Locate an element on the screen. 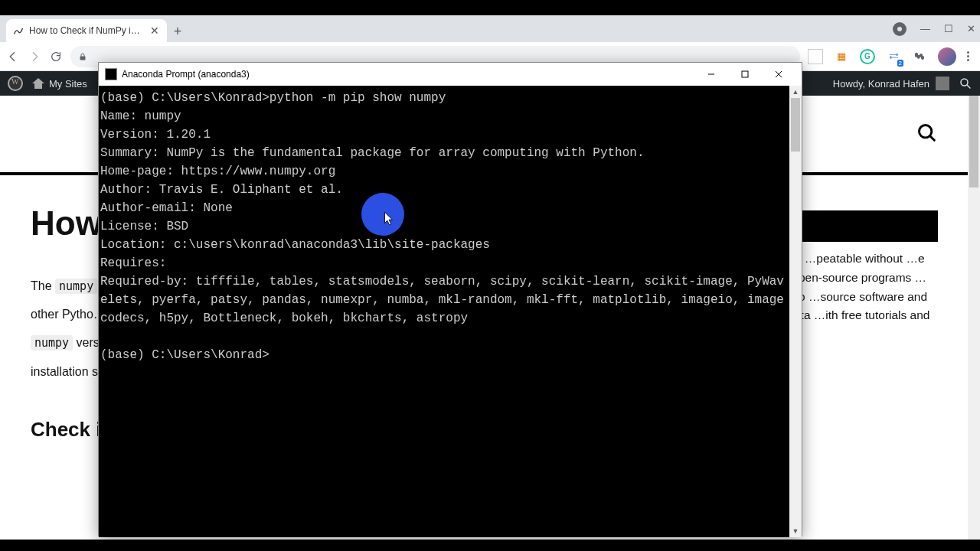 The image size is (980, 551). sidebar-search-button is located at coordinates (927, 133).